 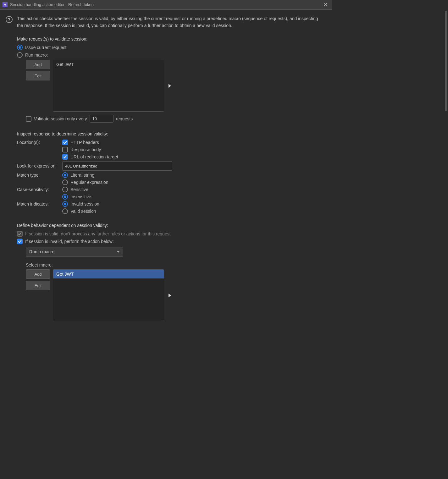 What do you see at coordinates (98, 234) in the screenshot?
I see `valid-skip-label: If session is valid, don't process any f…` at bounding box center [98, 234].